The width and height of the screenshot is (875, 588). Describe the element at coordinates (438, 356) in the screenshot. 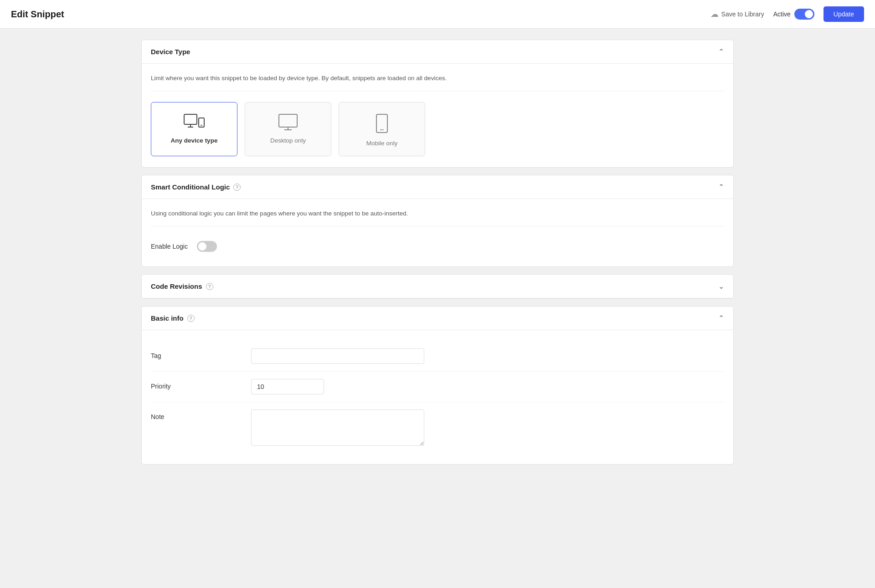

I see `tag-row: Tag` at that location.